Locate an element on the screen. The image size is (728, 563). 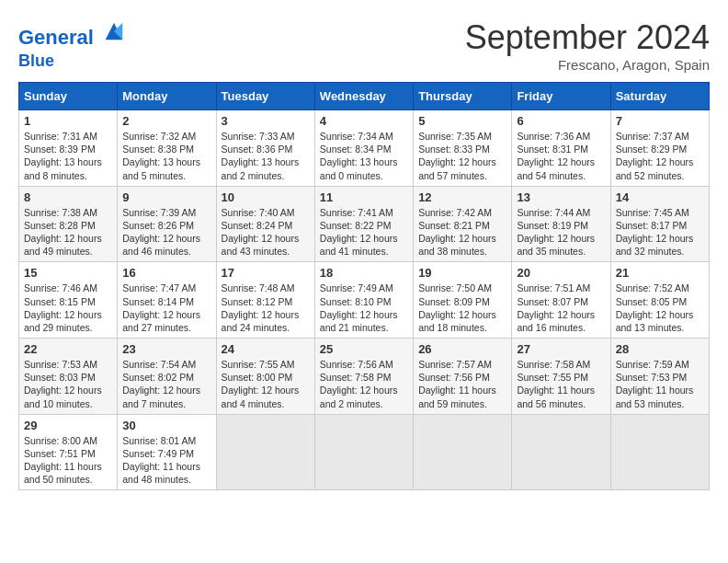
day-number: 1 is located at coordinates (68, 121).